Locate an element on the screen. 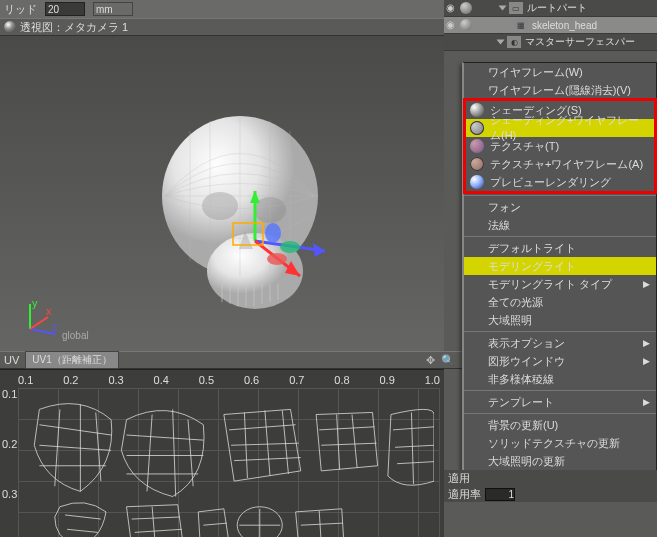  uv-x-ticks: 0.10.20.30.40.50.60.70.80.91.0 is located at coordinates (229, 380).